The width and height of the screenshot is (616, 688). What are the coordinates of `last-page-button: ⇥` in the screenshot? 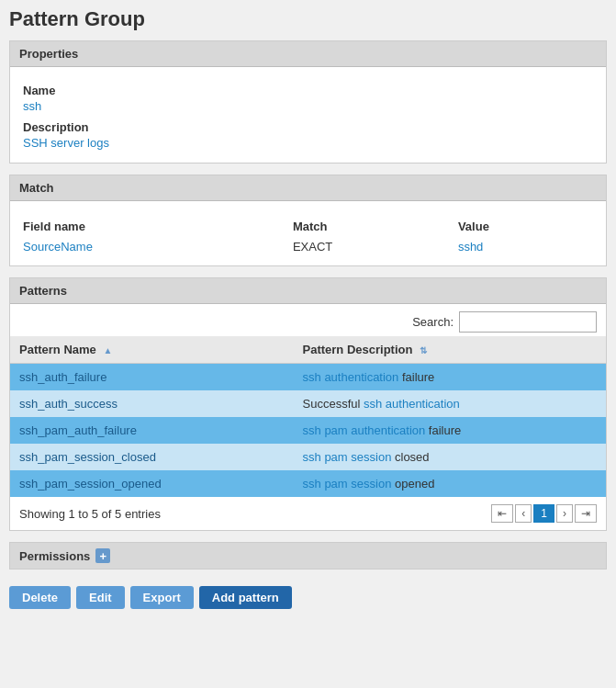 It's located at (586, 513).